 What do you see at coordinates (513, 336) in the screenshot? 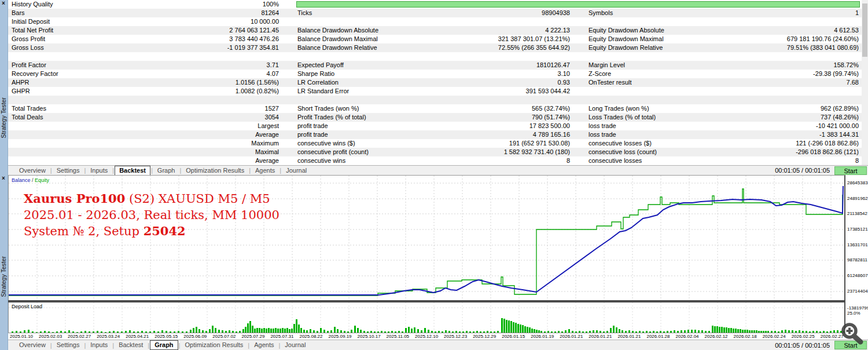
I see `x-axis-date-label: 2026.01.15` at bounding box center [513, 336].